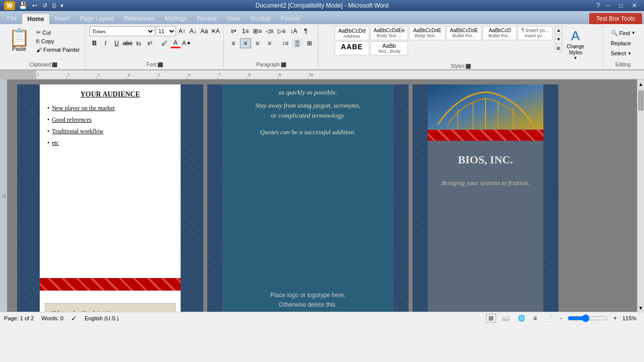 The width and height of the screenshot is (644, 362). Describe the element at coordinates (43, 64) in the screenshot. I see `clipboard-group-label: Clipboard ⬛` at that location.